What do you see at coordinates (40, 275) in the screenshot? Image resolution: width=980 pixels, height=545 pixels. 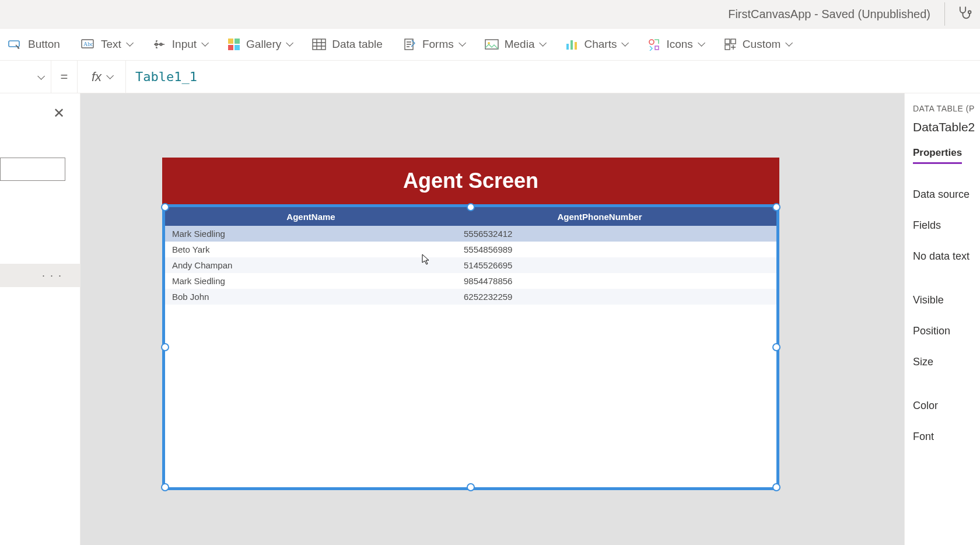 I see `tree-item-selected: · · ·` at bounding box center [40, 275].